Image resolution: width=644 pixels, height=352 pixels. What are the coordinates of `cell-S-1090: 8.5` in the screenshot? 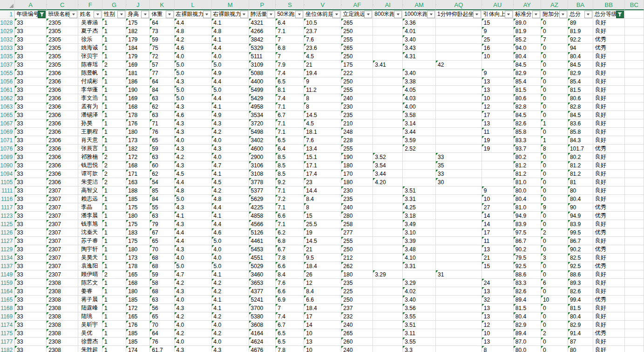 It's located at (290, 166).